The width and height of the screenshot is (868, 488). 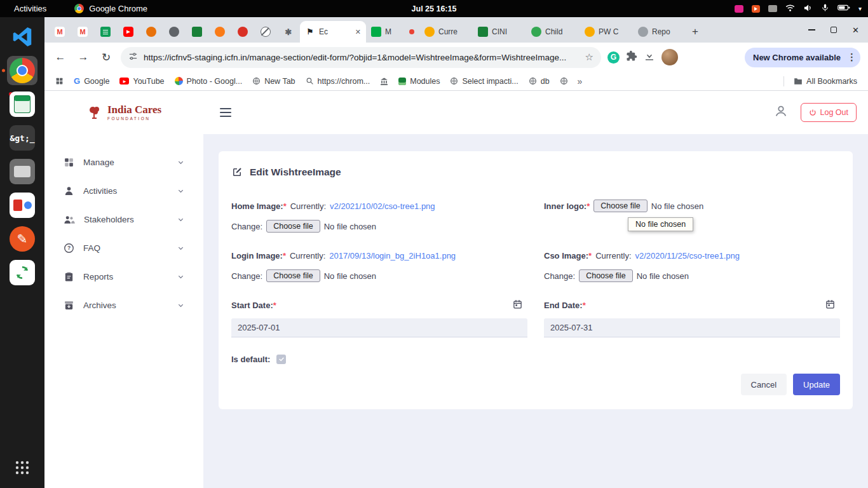 What do you see at coordinates (379, 328) in the screenshot?
I see `start-date-input` at bounding box center [379, 328].